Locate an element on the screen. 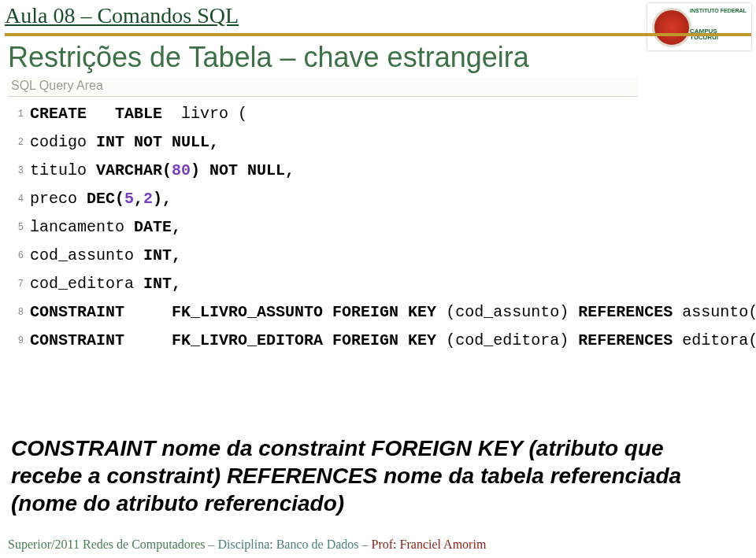 Image resolution: width=756 pixels, height=558 pixels. code-line: 8CONSTRAINT FK_LIVRO_ASSUNTO FOREIGN KEY… is located at coordinates (323, 312).